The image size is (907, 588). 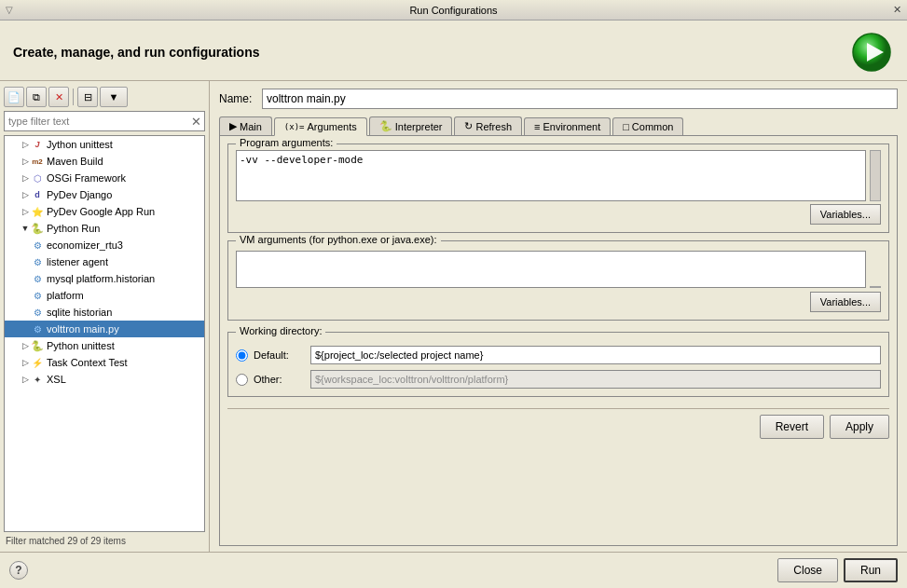 What do you see at coordinates (242, 356) in the screenshot?
I see `default-radio` at bounding box center [242, 356].